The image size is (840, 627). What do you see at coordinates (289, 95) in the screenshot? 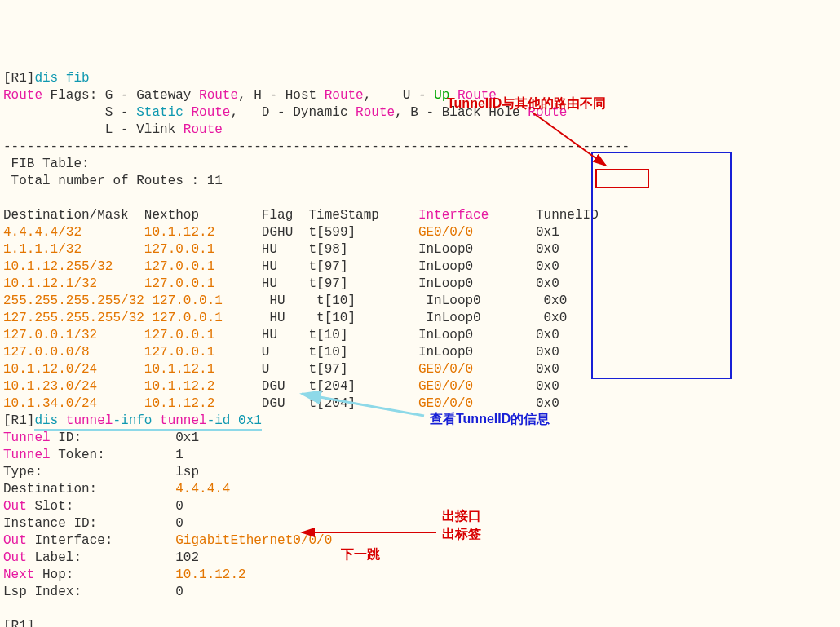
I see `text: H - Host` at bounding box center [289, 95].